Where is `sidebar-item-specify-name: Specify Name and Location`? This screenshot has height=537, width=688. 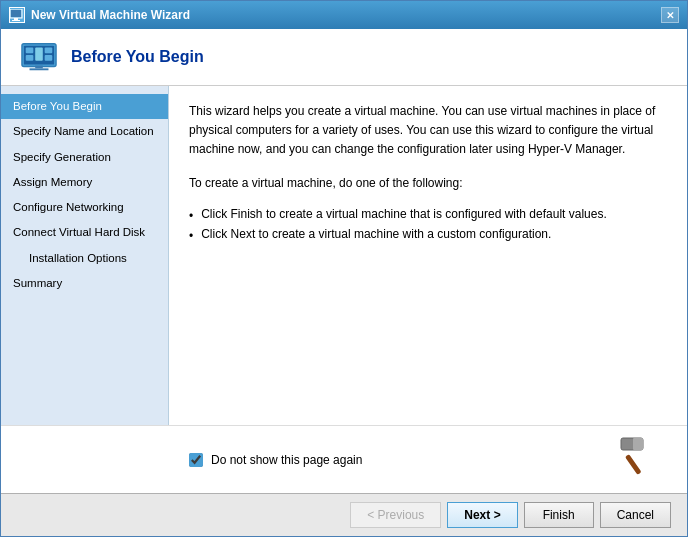
sidebar-item-specify-name: Specify Name and Location is located at coordinates (84, 132).